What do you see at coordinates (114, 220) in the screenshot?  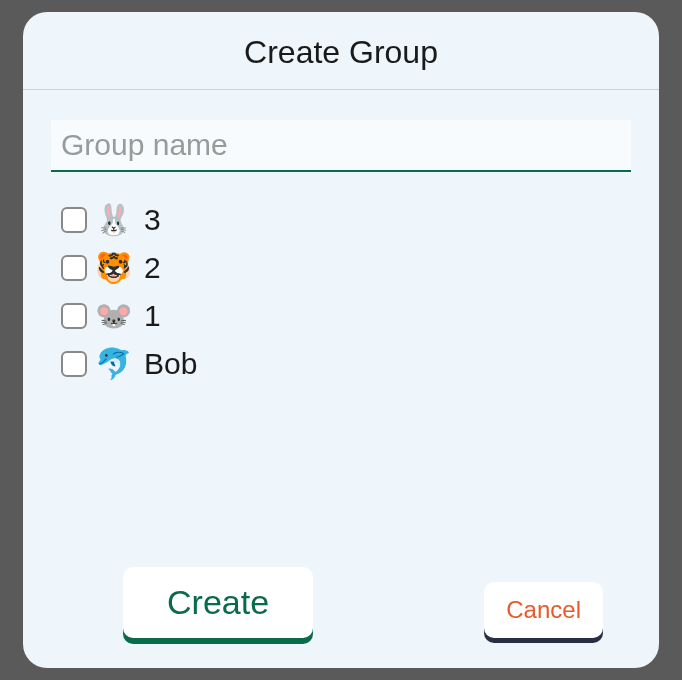 I see `rabbit-icon: 🐰` at bounding box center [114, 220].